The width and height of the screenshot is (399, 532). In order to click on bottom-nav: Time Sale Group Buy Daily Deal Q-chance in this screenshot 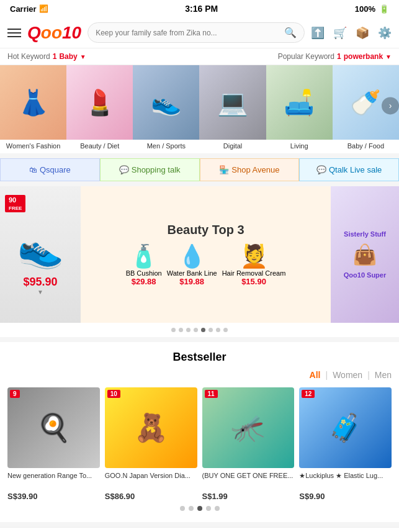, I will do `click(200, 530)`.